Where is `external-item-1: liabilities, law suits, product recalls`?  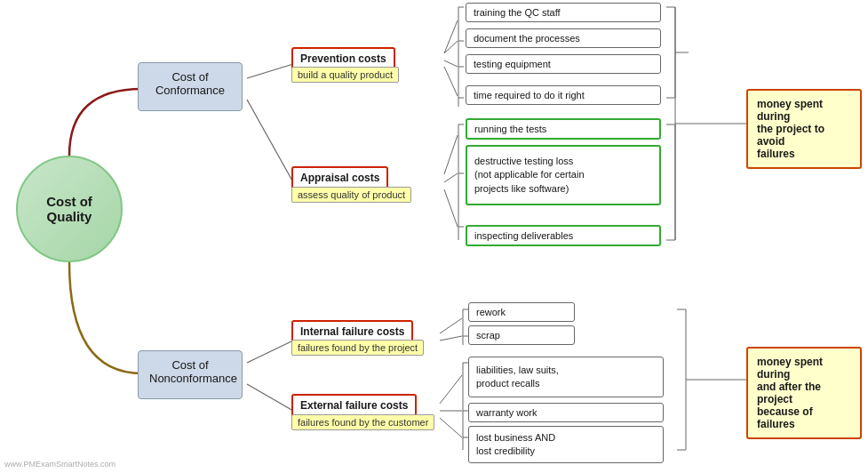
external-item-1: liabilities, law suits, product recalls is located at coordinates (566, 377).